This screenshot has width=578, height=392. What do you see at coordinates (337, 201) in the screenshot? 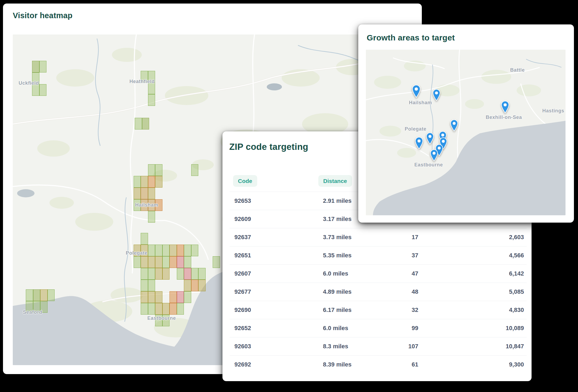
I see `distance-cell: 2.91 miles` at bounding box center [337, 201].